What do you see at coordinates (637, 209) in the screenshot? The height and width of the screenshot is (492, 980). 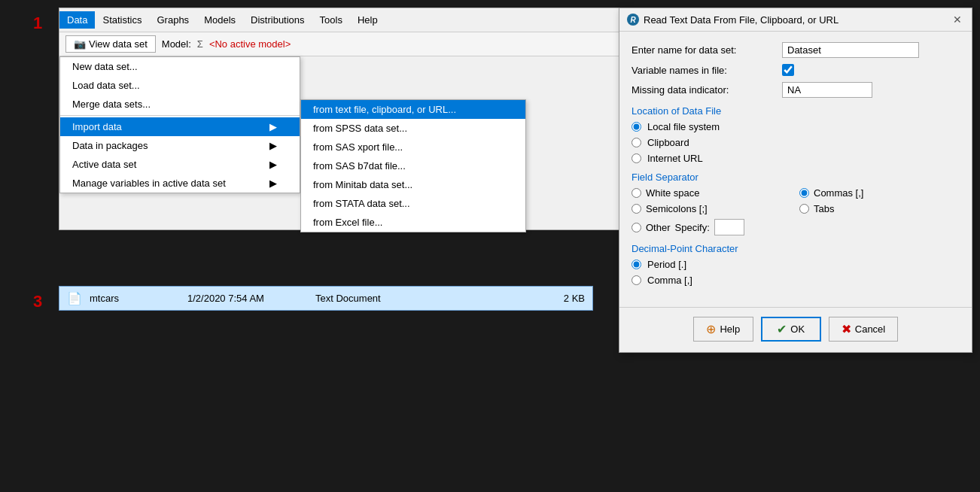 I see `semicolons-radio` at bounding box center [637, 209].